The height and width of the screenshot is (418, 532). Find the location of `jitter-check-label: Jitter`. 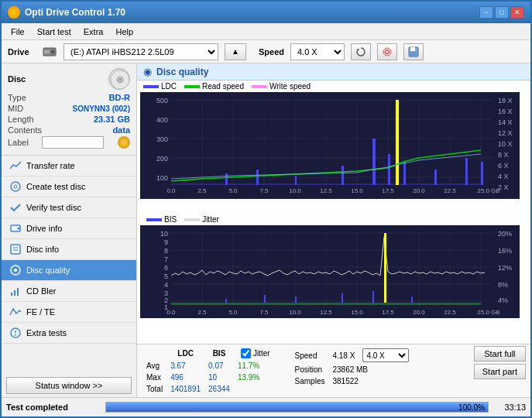

jitter-check-label: Jitter is located at coordinates (262, 353).